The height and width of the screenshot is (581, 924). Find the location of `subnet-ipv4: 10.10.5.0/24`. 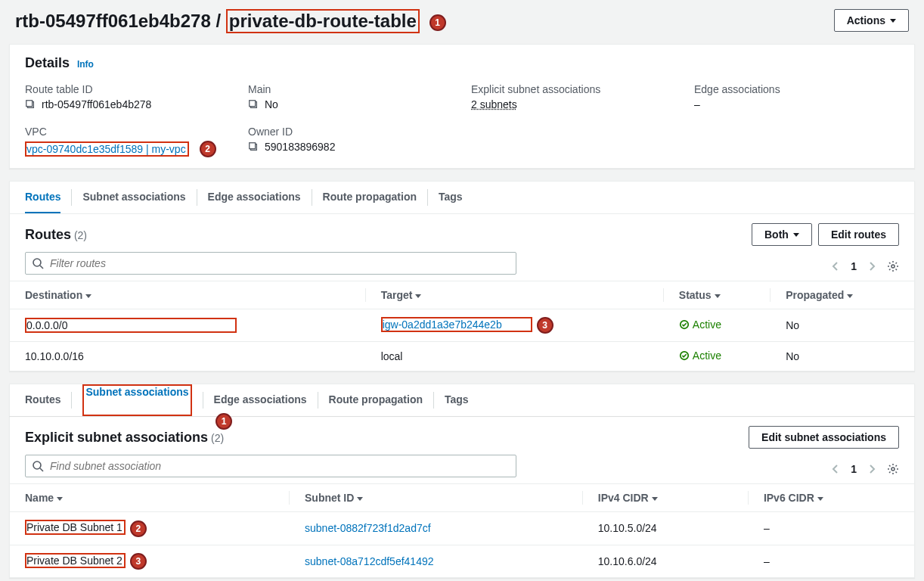

subnet-ipv4: 10.10.5.0/24 is located at coordinates (665, 528).